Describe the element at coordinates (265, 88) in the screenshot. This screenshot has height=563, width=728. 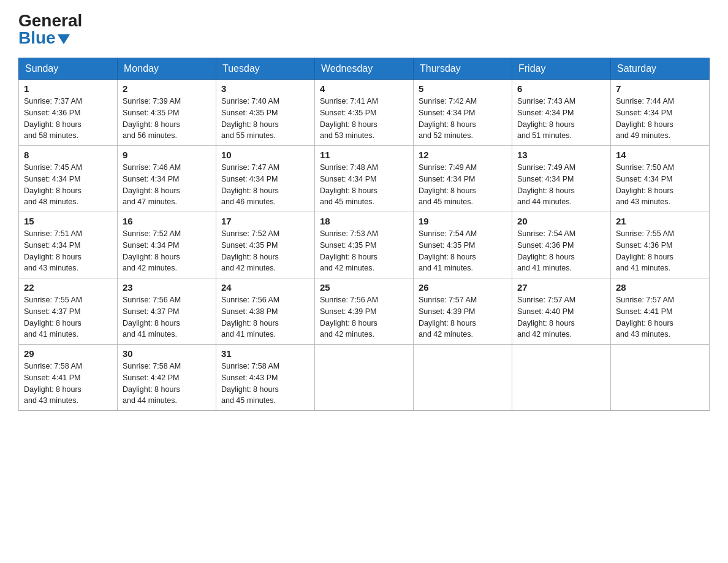
I see `day-number: 3` at that location.